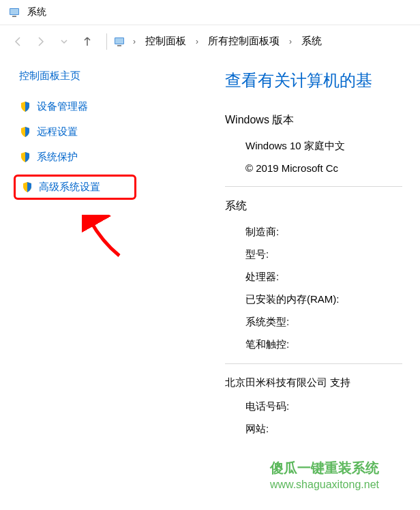 Image resolution: width=420 pixels, height=510 pixels. I want to click on support-company: 北京田米科技有限公司 支持, so click(322, 383).